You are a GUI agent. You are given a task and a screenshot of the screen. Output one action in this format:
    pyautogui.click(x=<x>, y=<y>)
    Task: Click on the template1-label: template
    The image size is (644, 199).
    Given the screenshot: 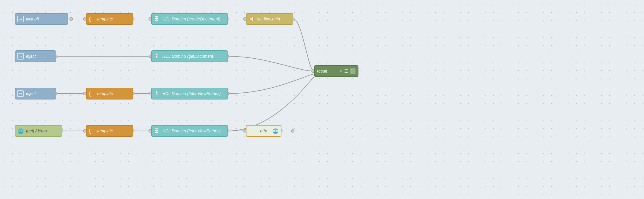 What is the action you would take?
    pyautogui.click(x=105, y=19)
    